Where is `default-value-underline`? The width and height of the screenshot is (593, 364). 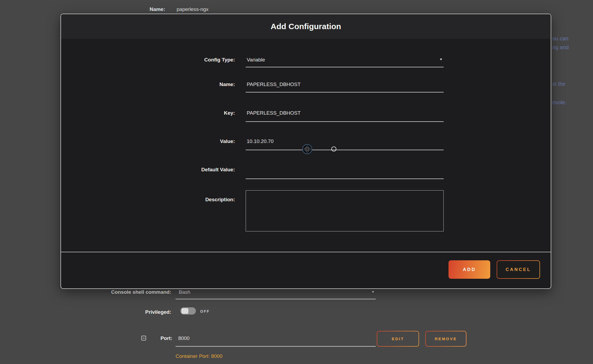 default-value-underline is located at coordinates (345, 179).